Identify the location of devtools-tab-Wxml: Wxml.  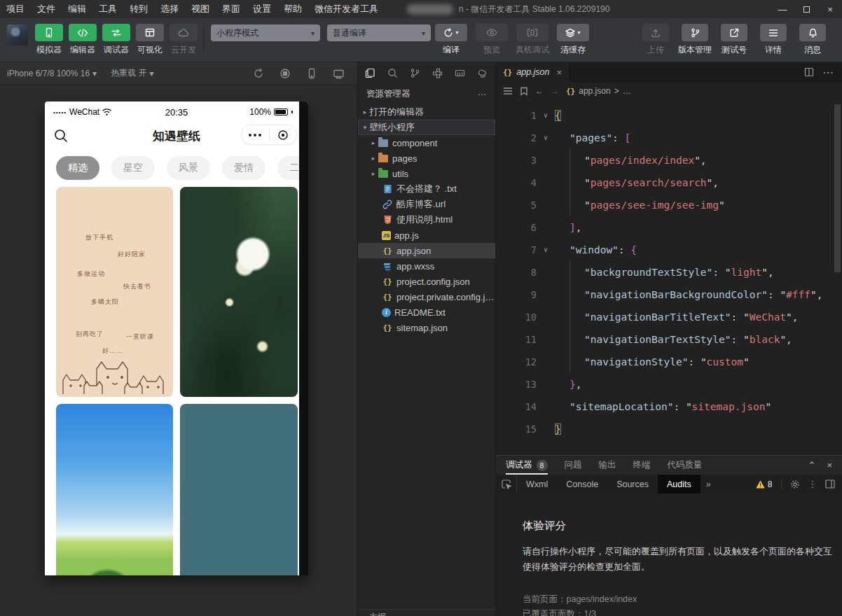
(537, 484).